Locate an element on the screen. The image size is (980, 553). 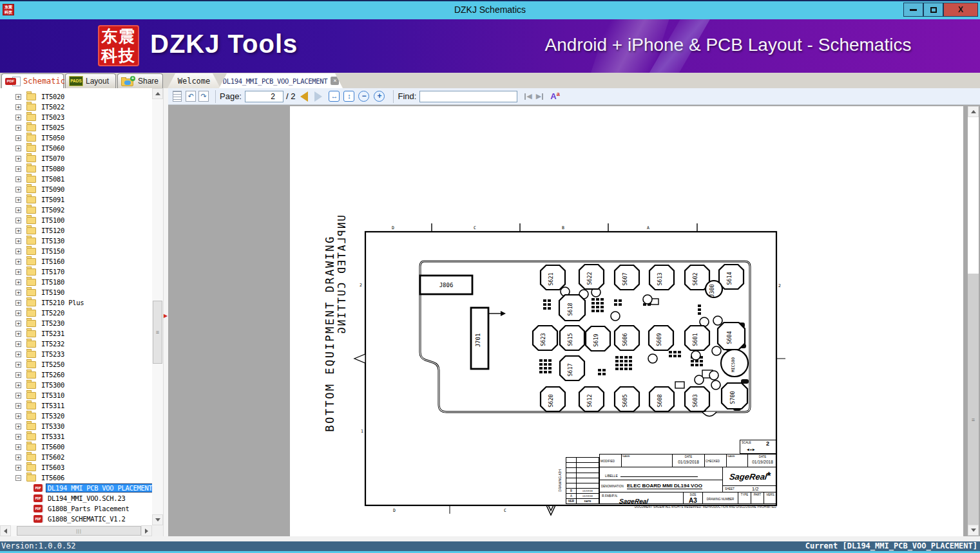
brand-logo: 东震科技 is located at coordinates (119, 46).